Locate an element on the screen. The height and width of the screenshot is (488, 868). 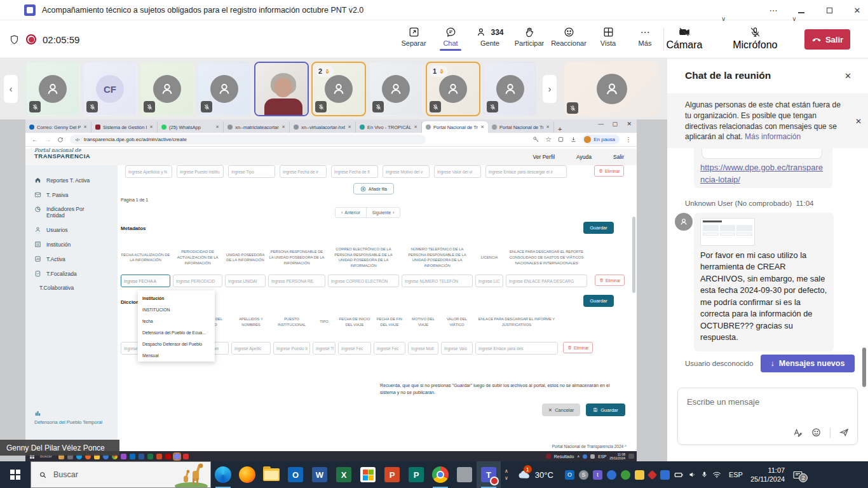
sidebar-item-institucion: Institución is located at coordinates (71, 244).